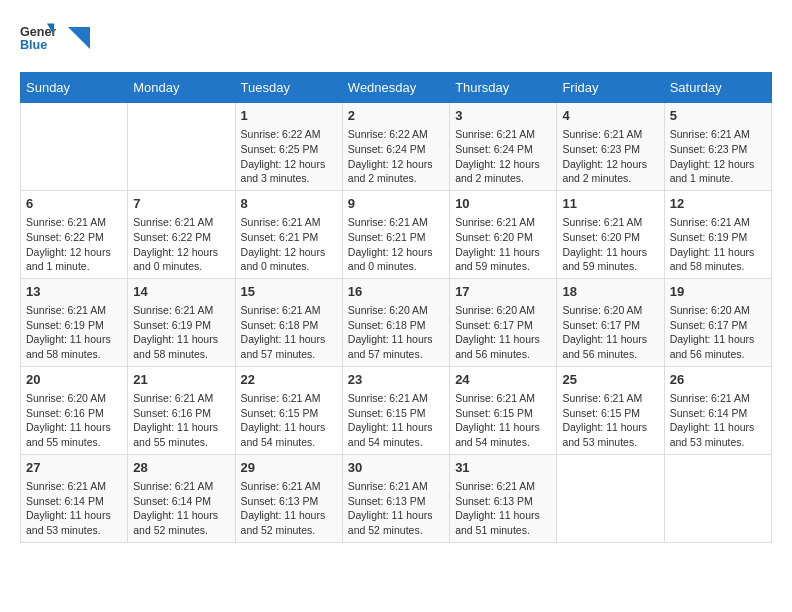 The image size is (792, 612). Describe the element at coordinates (396, 410) in the screenshot. I see `calendar-cell: 23Sunrise: 6:21 AMSunset: 6:15 PMDayligh…` at that location.